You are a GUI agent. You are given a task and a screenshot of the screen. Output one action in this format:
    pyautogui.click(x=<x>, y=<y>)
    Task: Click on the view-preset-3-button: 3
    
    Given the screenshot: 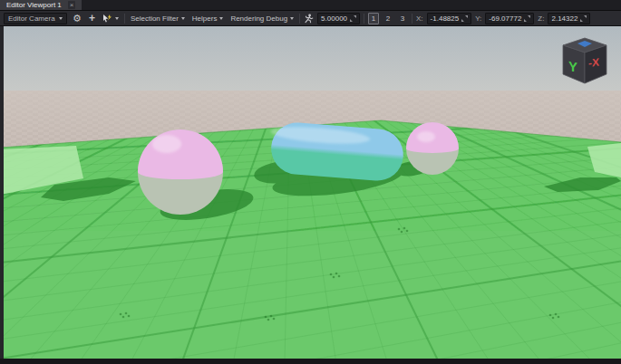 What is the action you would take?
    pyautogui.click(x=403, y=18)
    